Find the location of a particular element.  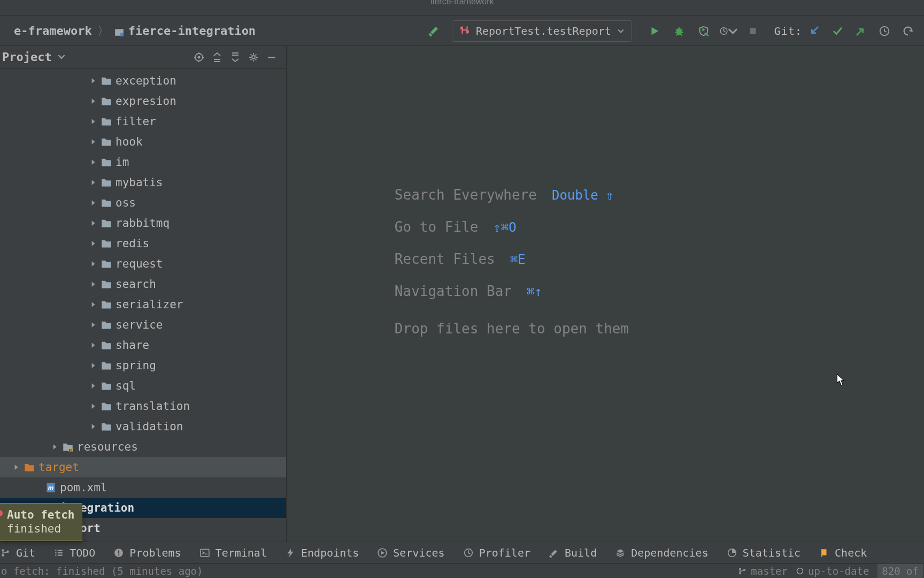

tree-item-serializer: serializer is located at coordinates (143, 305).